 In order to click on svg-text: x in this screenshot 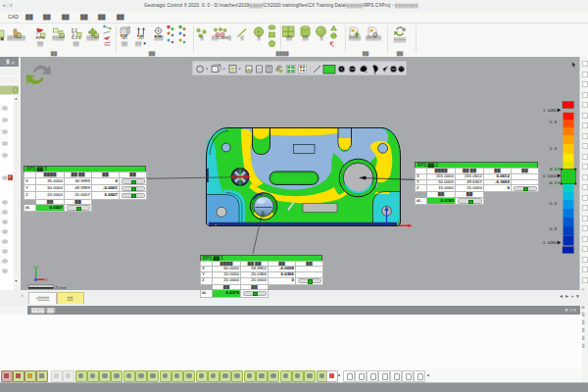, I will do `click(47, 280)`.